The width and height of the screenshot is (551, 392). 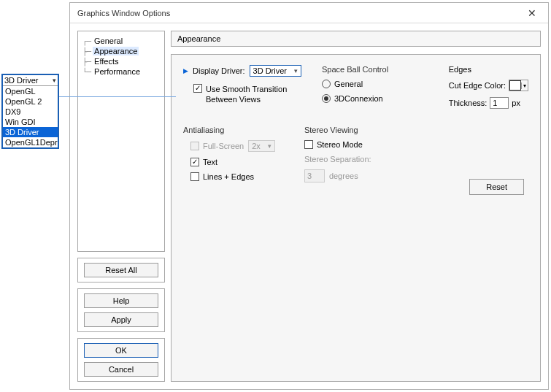 What do you see at coordinates (532, 13) in the screenshot?
I see `close-icon: ✕` at bounding box center [532, 13].